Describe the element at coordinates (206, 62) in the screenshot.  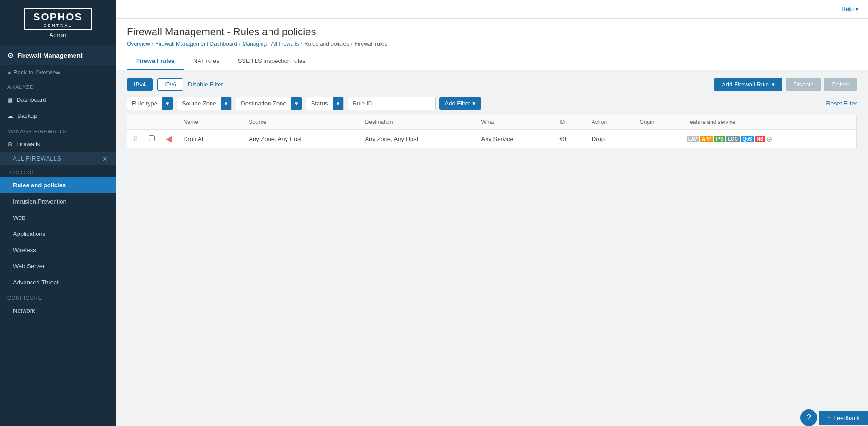
I see `tab-nat-rules: NAT rules` at that location.